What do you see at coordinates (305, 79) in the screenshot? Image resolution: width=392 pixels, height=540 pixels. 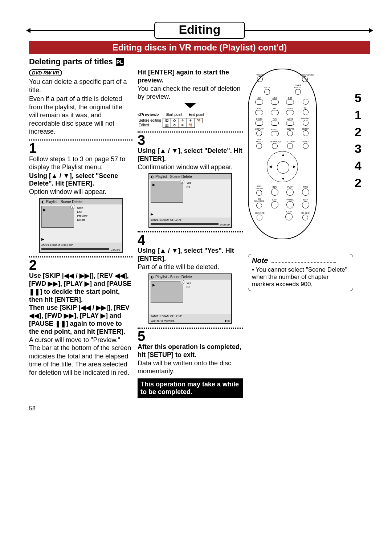 I see `openclose-button` at bounding box center [305, 79].